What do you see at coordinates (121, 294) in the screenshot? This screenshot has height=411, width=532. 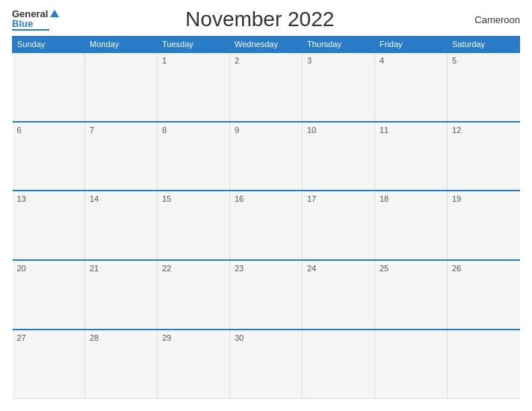 I see `calendar-day-cell: 21` at bounding box center [121, 294].